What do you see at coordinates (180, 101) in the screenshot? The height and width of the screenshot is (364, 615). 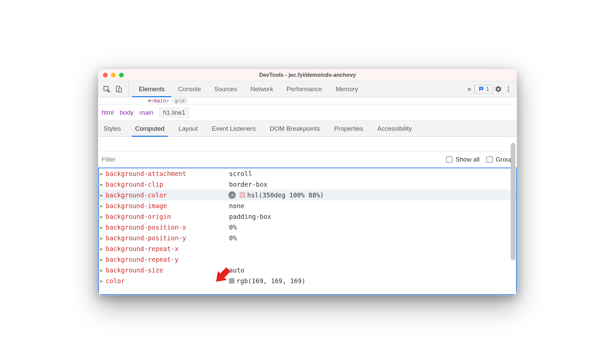 I see `grid-badge: grid` at bounding box center [180, 101].